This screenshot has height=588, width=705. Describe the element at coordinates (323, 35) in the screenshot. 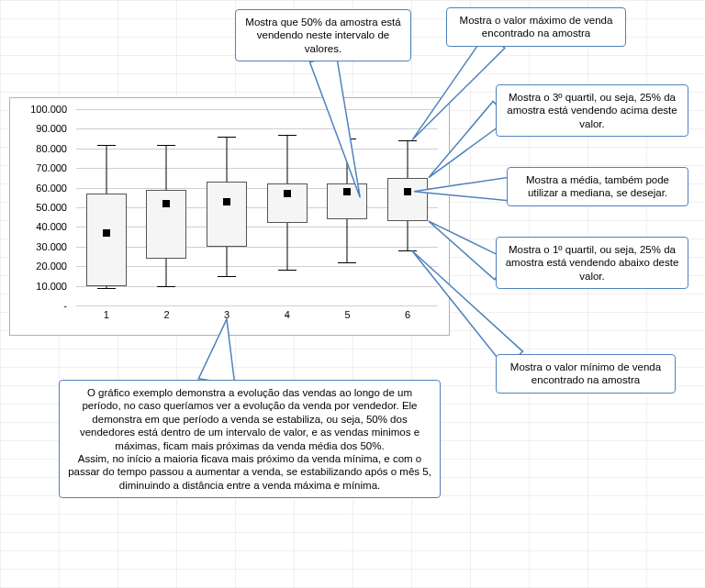

I see `callout-iqr: Mostra que 50% da amostra está vendendo …` at that location.